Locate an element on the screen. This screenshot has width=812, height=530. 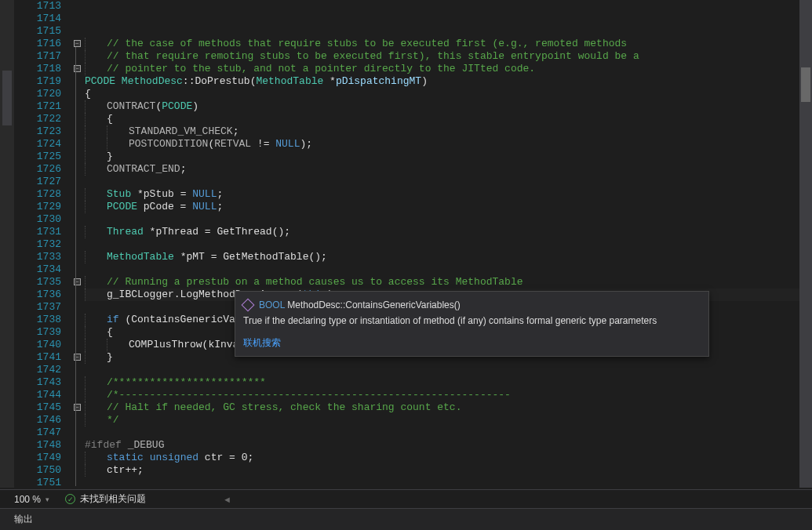
line-number: 1729 is located at coordinates (38, 207).